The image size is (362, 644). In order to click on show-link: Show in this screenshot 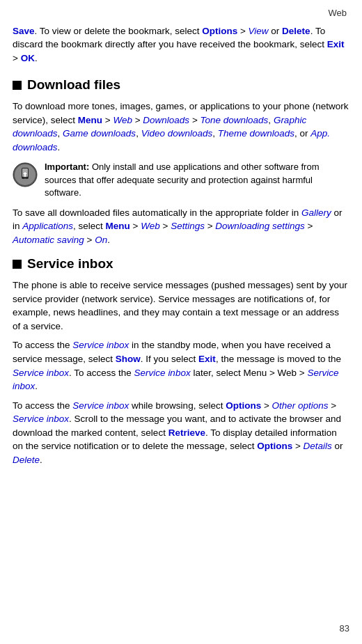, I will do `click(128, 359)`.